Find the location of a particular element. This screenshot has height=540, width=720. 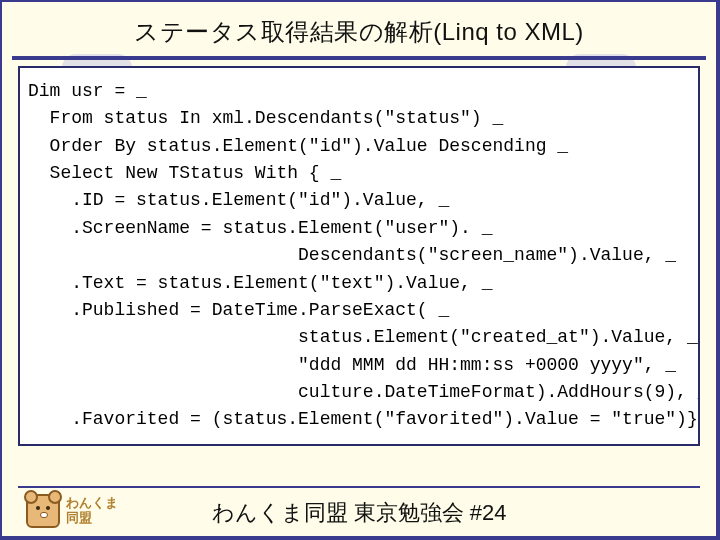

footer-divider is located at coordinates (359, 487).